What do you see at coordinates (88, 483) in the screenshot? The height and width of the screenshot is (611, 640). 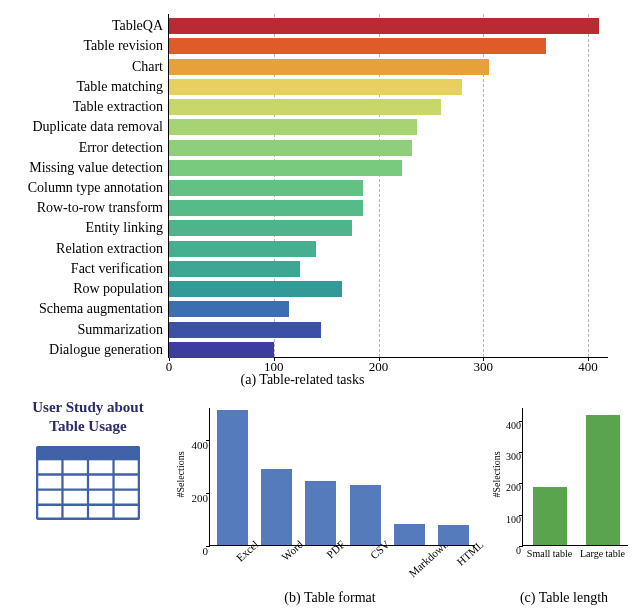 I see `table-icon` at bounding box center [88, 483].